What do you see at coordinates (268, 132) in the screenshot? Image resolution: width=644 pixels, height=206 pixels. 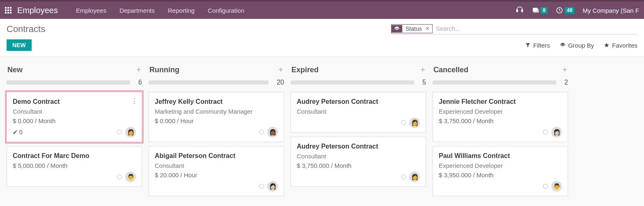 I see `card-right: 👩🏾` at bounding box center [268, 132].